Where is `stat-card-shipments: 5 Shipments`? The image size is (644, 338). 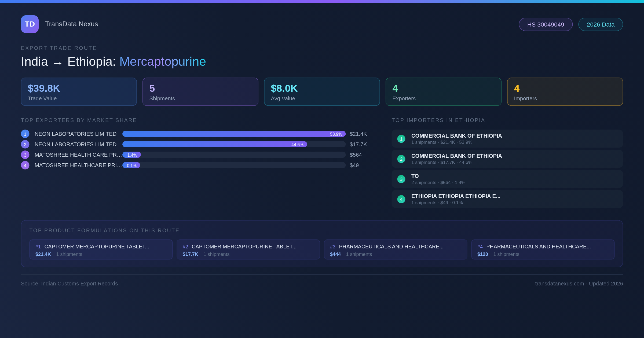
stat-card-shipments: 5 Shipments is located at coordinates (200, 92).